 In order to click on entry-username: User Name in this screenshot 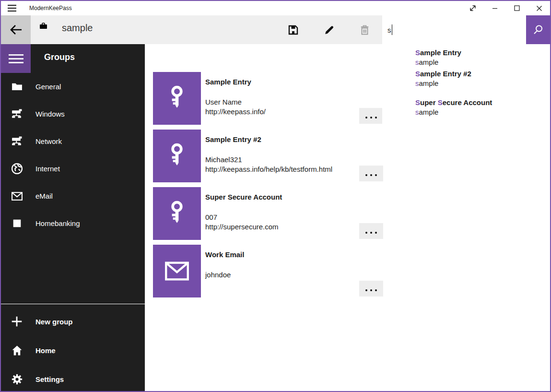, I will do `click(235, 102)`.